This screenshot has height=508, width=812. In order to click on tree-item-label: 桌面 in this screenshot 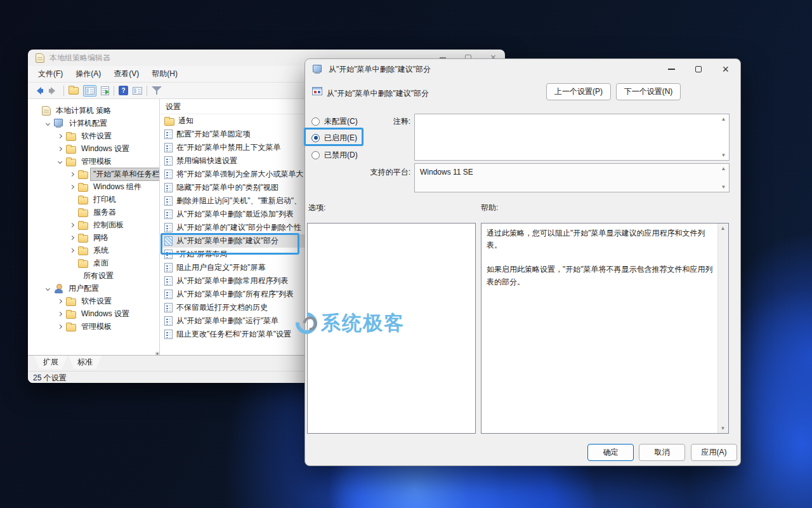, I will do `click(101, 263)`.